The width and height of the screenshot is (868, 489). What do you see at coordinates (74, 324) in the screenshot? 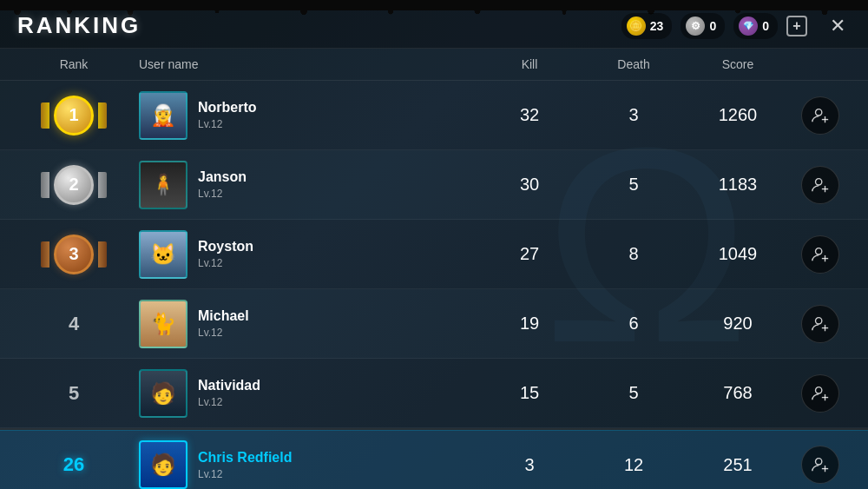
I see `rank-number-4: 4` at bounding box center [74, 324].